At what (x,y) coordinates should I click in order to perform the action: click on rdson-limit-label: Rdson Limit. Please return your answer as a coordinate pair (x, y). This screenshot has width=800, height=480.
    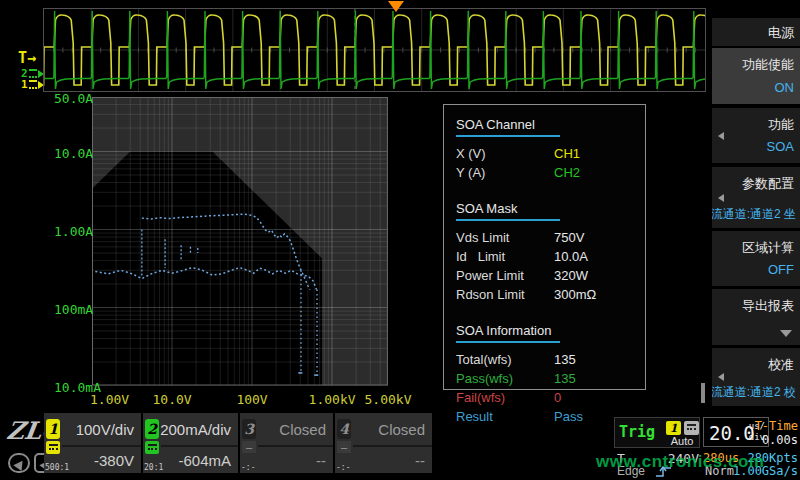
    Looking at the image, I should click on (505, 294).